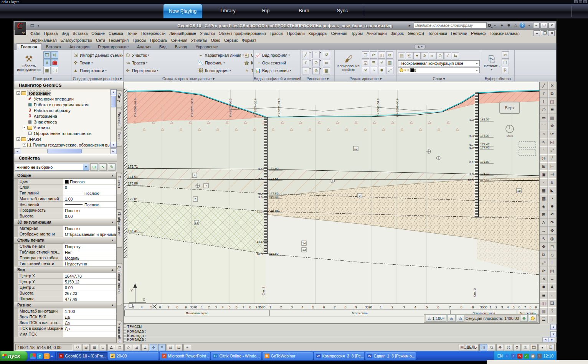  What do you see at coordinates (326, 54) in the screenshot?
I see `revision-cloud-icon: ↺` at bounding box center [326, 54].